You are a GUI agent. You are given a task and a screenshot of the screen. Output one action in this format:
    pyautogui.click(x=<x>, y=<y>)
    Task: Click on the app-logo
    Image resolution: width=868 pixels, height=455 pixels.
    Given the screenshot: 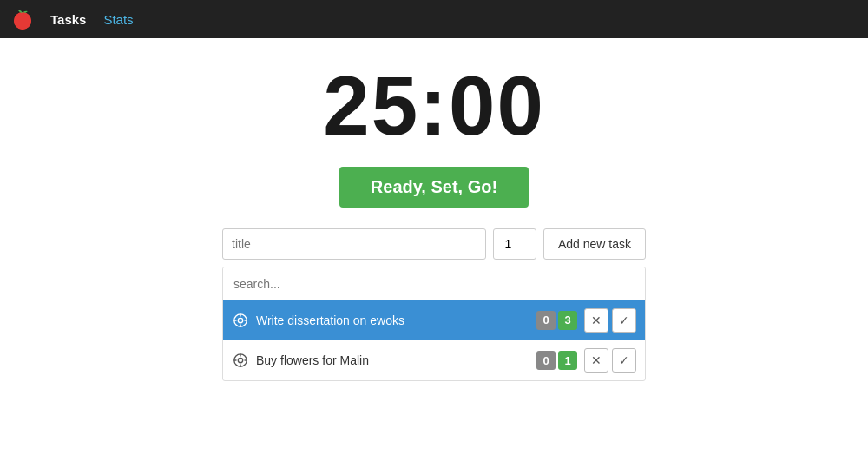 What is the action you would take?
    pyautogui.click(x=23, y=19)
    